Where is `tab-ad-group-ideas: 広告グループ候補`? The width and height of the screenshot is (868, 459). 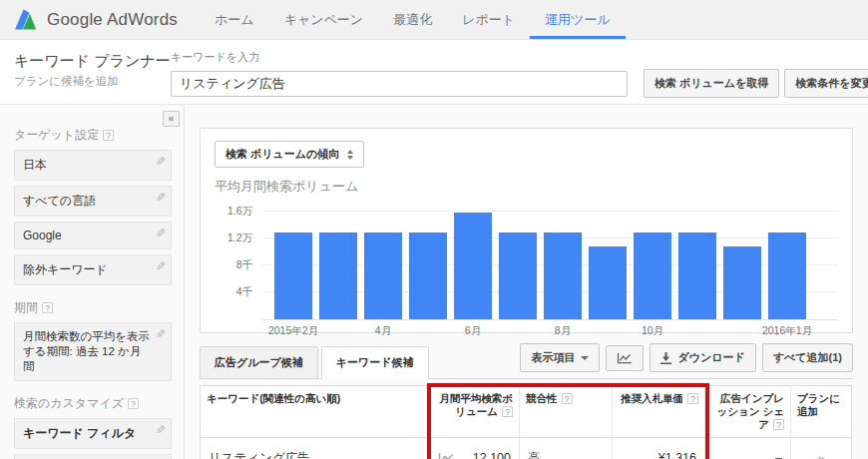
tab-ad-group-ideas: 広告グループ候補 is located at coordinates (259, 363).